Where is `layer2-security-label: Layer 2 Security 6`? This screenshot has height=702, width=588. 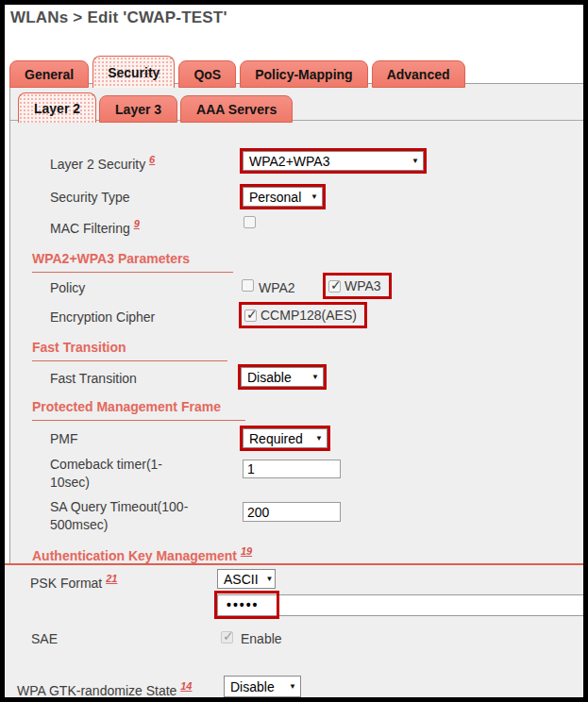
layer2-security-label: Layer 2 Security 6 is located at coordinates (102, 162).